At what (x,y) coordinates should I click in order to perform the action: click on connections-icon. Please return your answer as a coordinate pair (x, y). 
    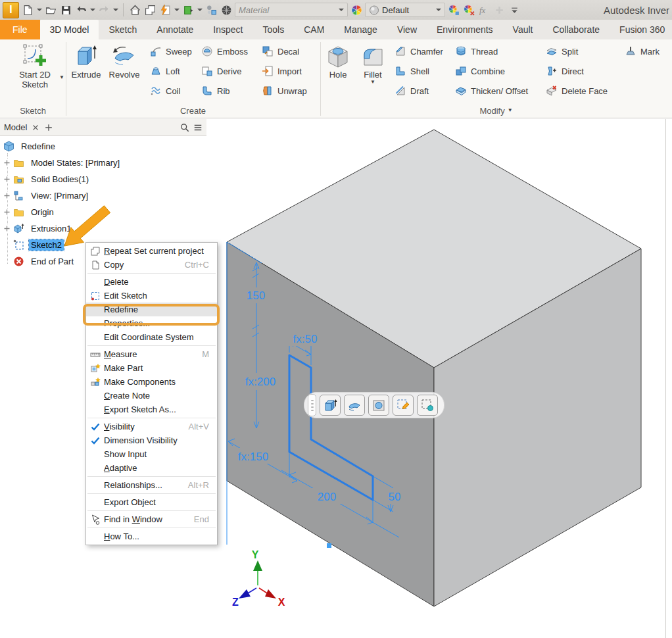
    Looking at the image, I should click on (211, 10).